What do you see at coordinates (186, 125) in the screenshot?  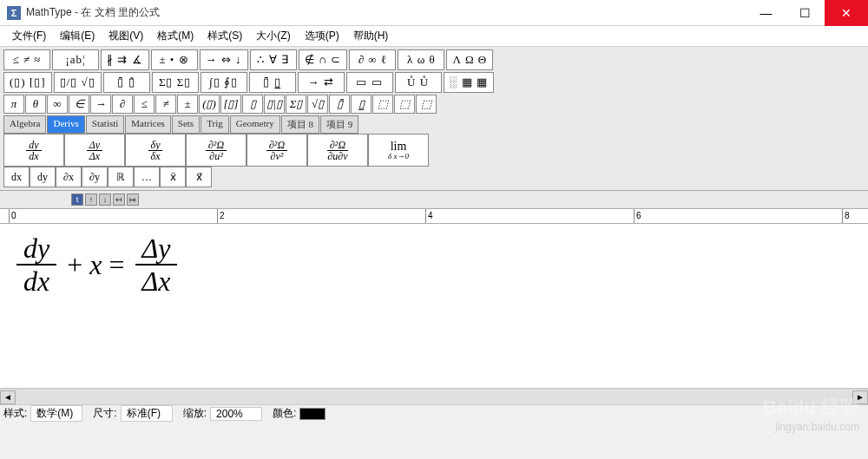 I see `tab-sets: Sets` at bounding box center [186, 125].